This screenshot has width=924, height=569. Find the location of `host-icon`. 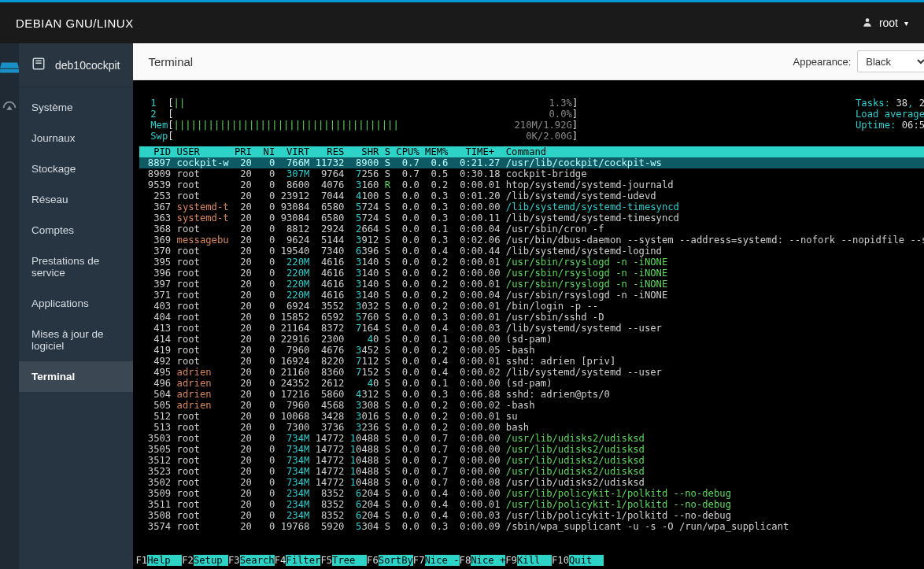

host-icon is located at coordinates (39, 65).